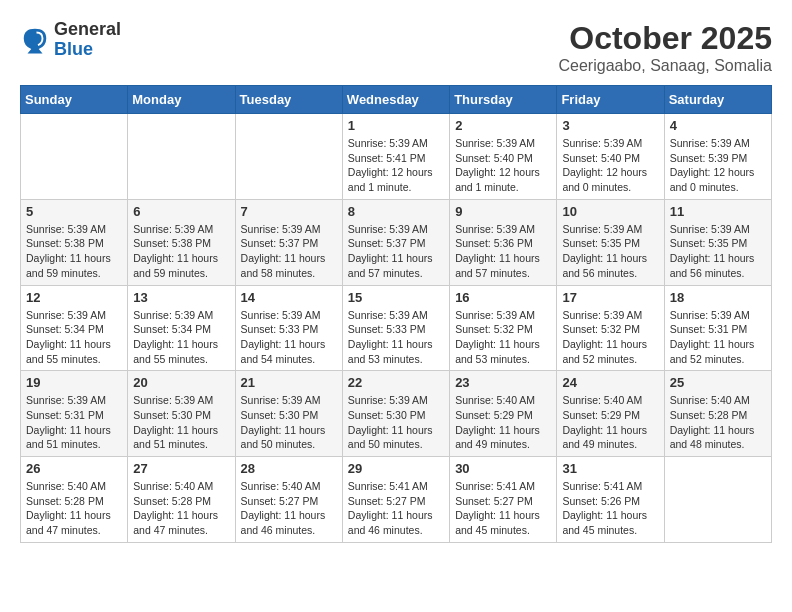 The width and height of the screenshot is (792, 612). Describe the element at coordinates (396, 157) in the screenshot. I see `calendar-day-cell: 1Sunrise: 5:39 AMSunset: 5:41 PMDaylight…` at that location.